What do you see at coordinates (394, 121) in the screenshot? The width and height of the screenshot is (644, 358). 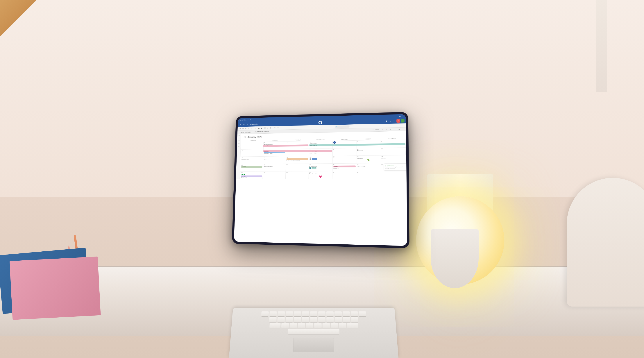 I see `more-icon: •••` at bounding box center [394, 121].